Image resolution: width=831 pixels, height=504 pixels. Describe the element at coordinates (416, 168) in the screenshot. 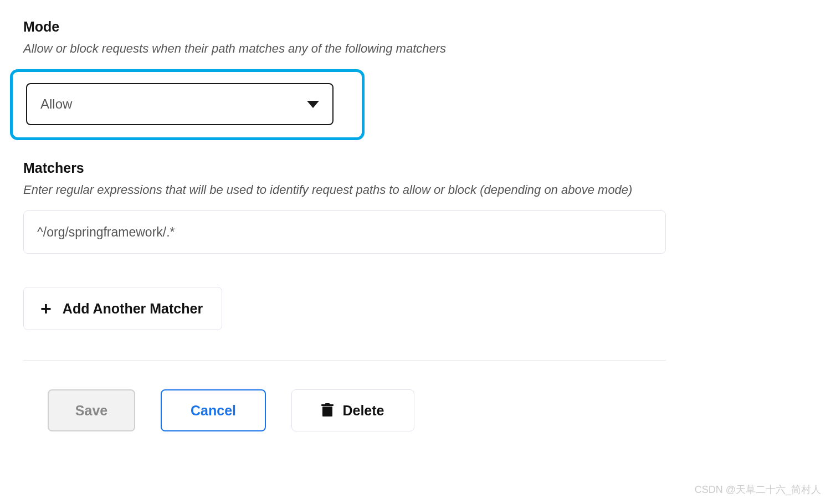

I see `matchers-label: Matchers` at that location.